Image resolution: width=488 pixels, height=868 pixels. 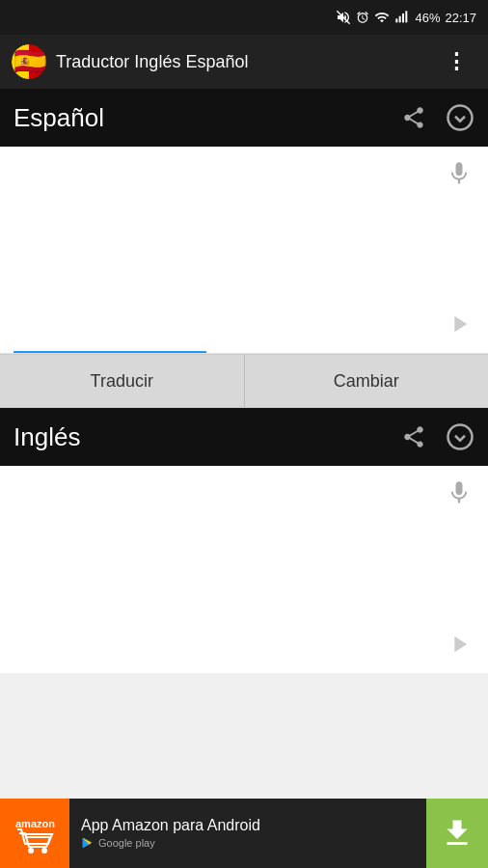 I want to click on status-icons: 46% 22:17, so click(x=406, y=17).